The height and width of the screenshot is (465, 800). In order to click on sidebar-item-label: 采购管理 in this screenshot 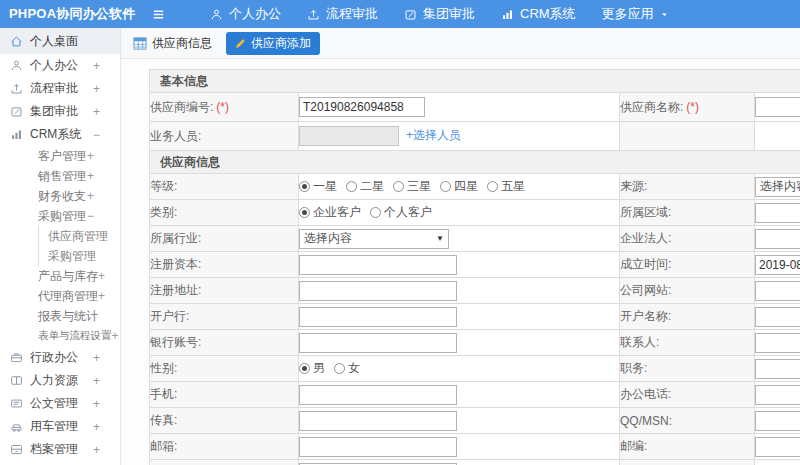, I will do `click(72, 256)`.